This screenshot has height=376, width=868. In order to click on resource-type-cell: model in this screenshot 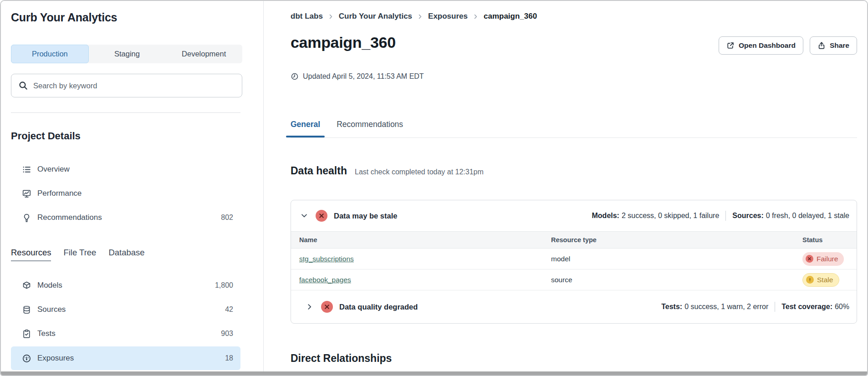, I will do `click(677, 259)`.